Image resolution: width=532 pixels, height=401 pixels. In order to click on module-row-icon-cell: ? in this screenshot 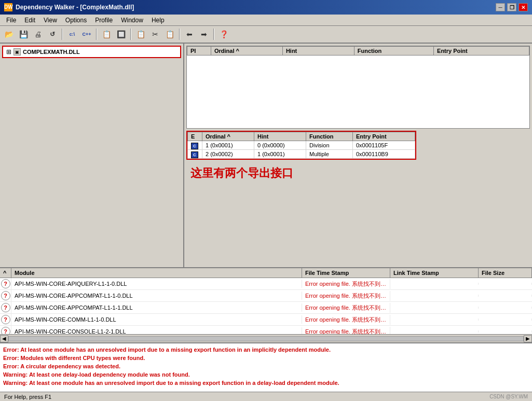, I will do `click(6, 320)`.